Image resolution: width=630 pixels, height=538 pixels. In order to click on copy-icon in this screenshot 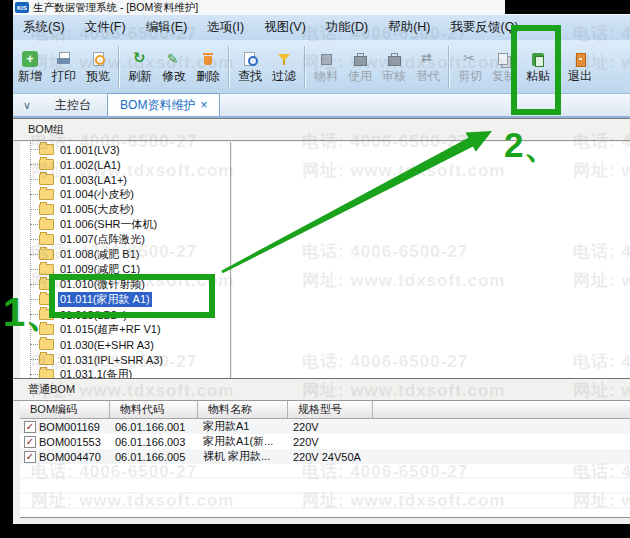, I will do `click(504, 59)`.